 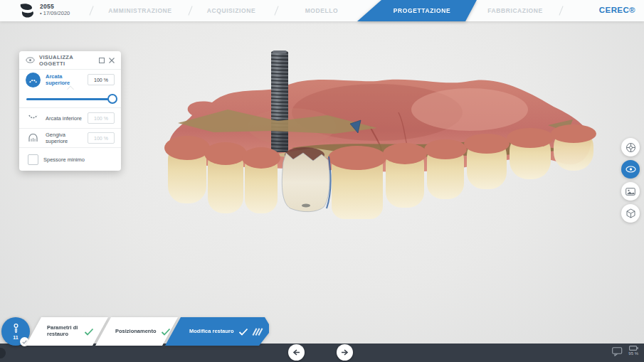 What do you see at coordinates (70, 118) in the screenshot?
I see `object-row-arcata-inferiore: Arcata inferiore 100 %` at bounding box center [70, 118].